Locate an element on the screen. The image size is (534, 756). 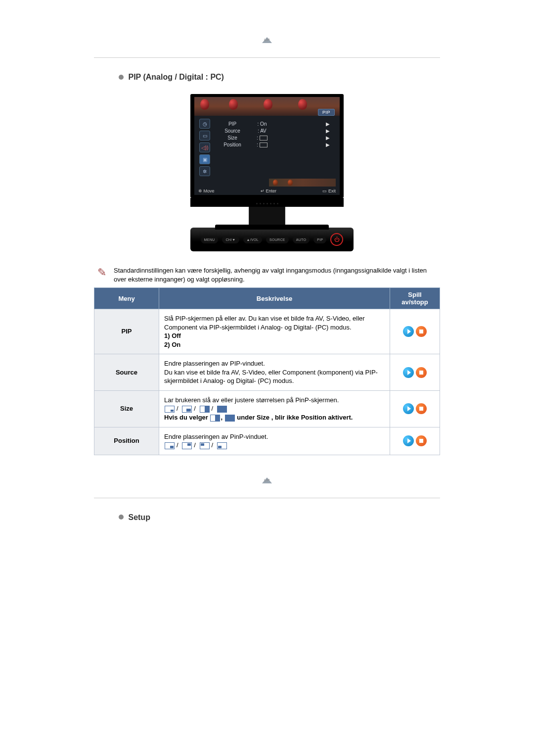
row-source-desc: Endre plasseringen av PIP-vinduet. Du ka… is located at coordinates (275, 373).